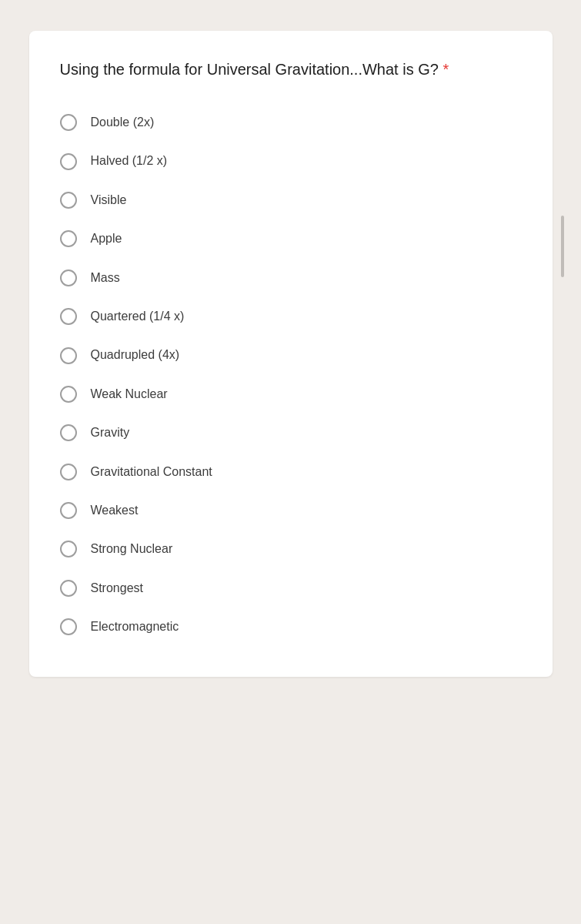 Image resolution: width=581 pixels, height=924 pixels. What do you see at coordinates (291, 394) in the screenshot?
I see `option-item-opt8: Weak Nuclear` at bounding box center [291, 394].